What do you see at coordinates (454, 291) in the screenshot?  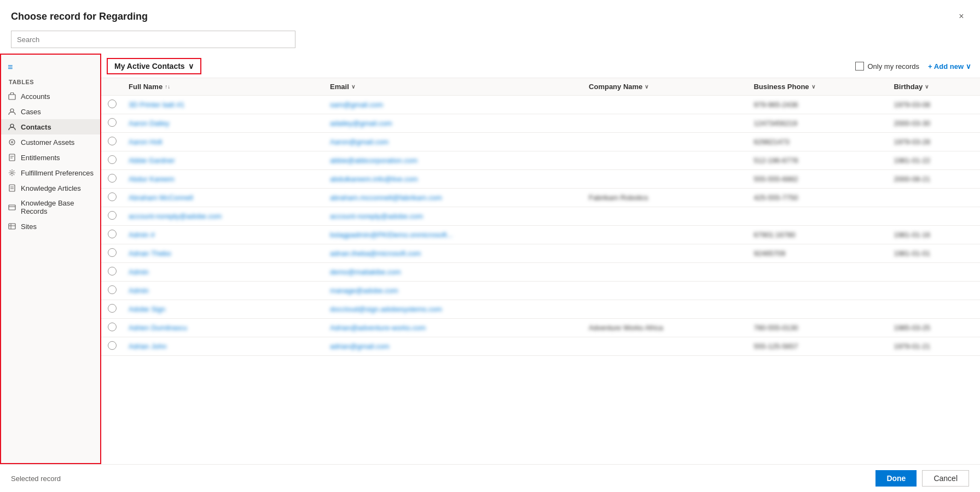 I see `row-email: manage@adobe.com` at bounding box center [454, 291].